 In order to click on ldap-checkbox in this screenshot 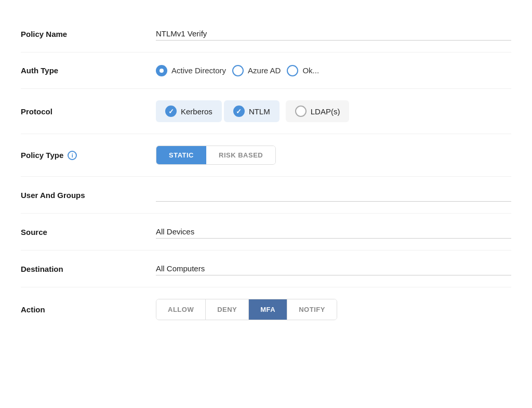, I will do `click(301, 111)`.